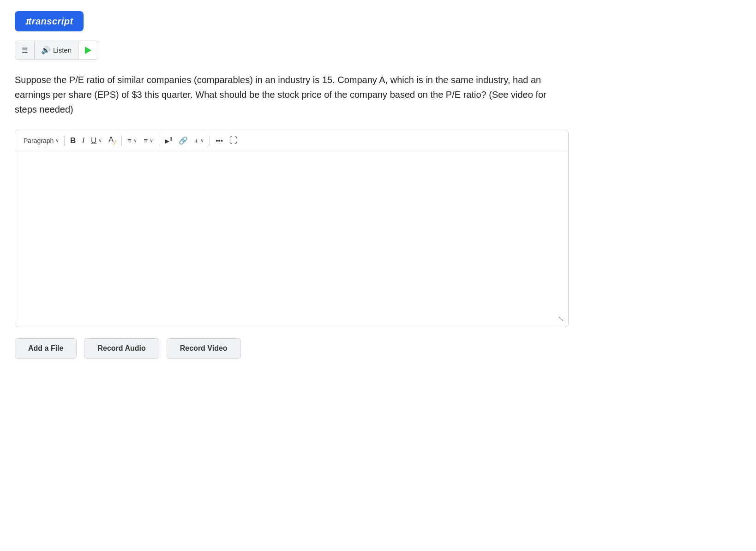  What do you see at coordinates (146, 140) in the screenshot?
I see `list-icon: ≡` at bounding box center [146, 140].